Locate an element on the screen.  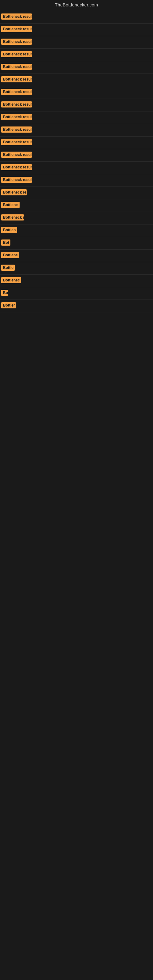
bottleneck-badge: Bottlenec is located at coordinates (11, 280).